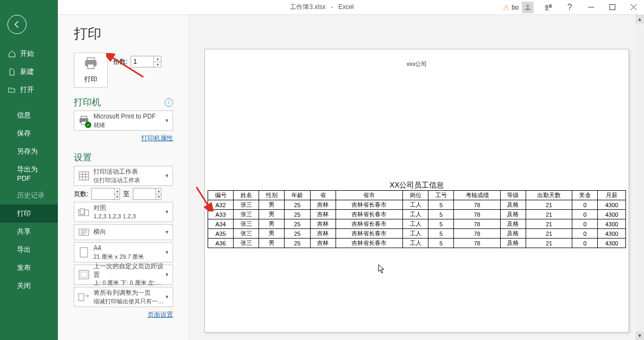 Image resolution: width=644 pixels, height=340 pixels. I want to click on print-button: 打印, so click(91, 70).